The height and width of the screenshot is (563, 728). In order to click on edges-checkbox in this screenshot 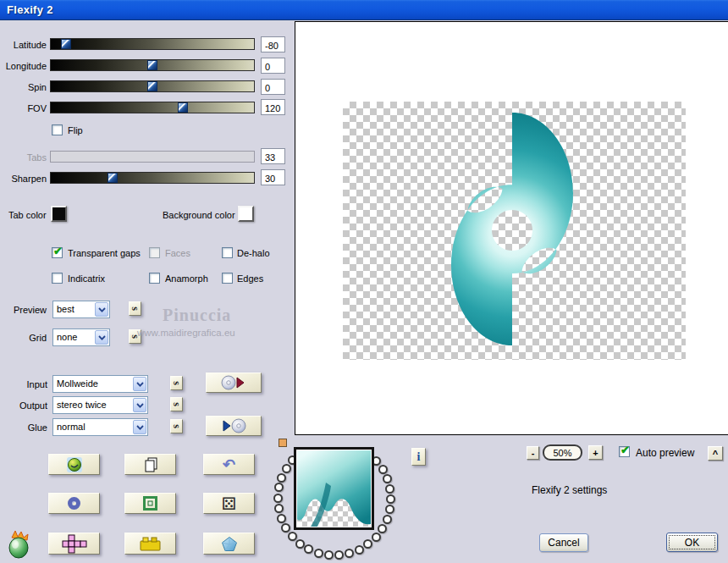, I will do `click(227, 278)`.